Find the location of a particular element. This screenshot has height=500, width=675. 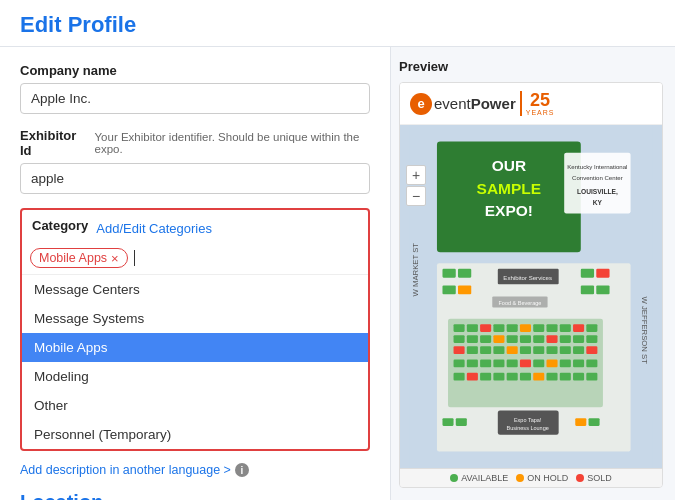

page-header: Edit Profile is located at coordinates (338, 24).